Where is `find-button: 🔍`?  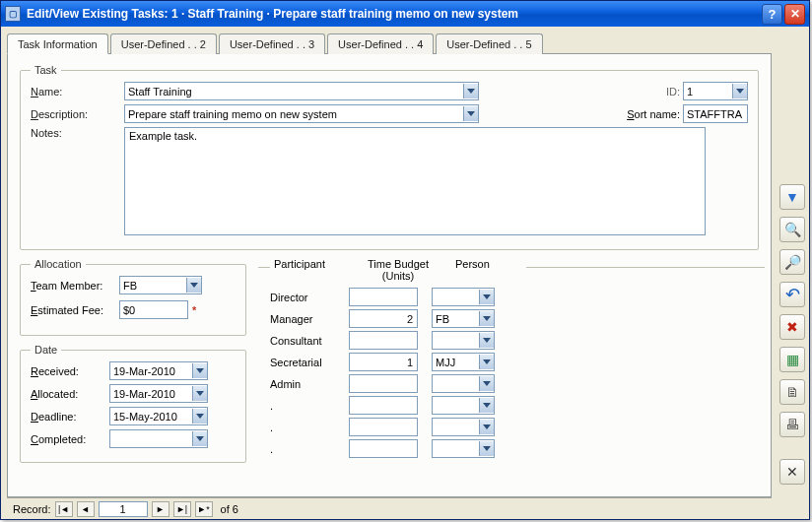 find-button: 🔍 is located at coordinates (792, 229).